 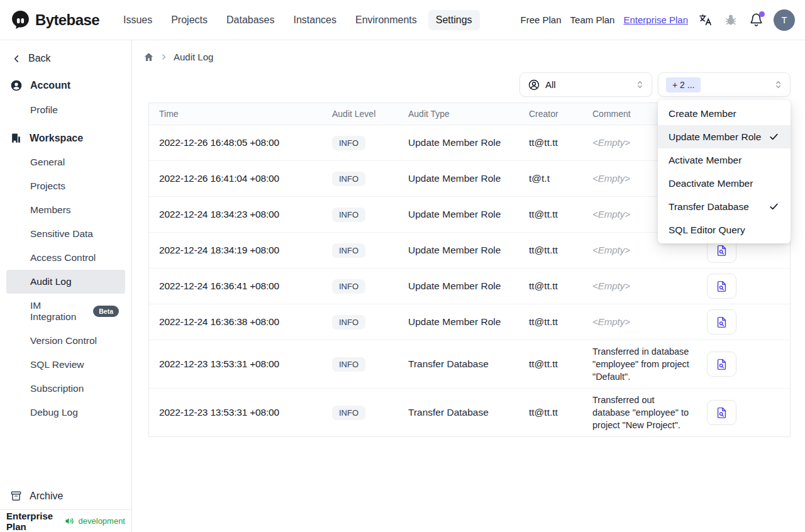 What do you see at coordinates (762, 14) in the screenshot?
I see `notification-dot` at bounding box center [762, 14].